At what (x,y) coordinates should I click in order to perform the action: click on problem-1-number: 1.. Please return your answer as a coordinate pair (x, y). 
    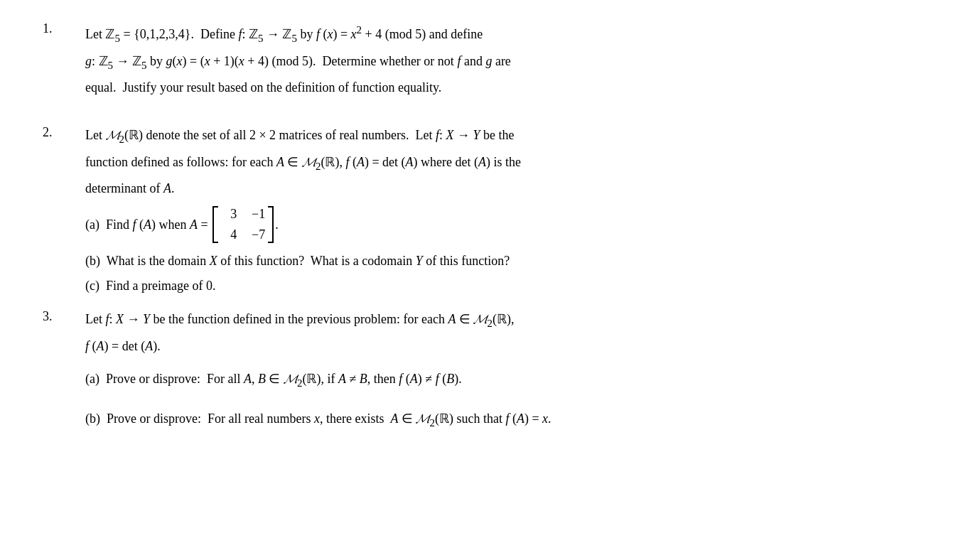
    Looking at the image, I should click on (64, 62).